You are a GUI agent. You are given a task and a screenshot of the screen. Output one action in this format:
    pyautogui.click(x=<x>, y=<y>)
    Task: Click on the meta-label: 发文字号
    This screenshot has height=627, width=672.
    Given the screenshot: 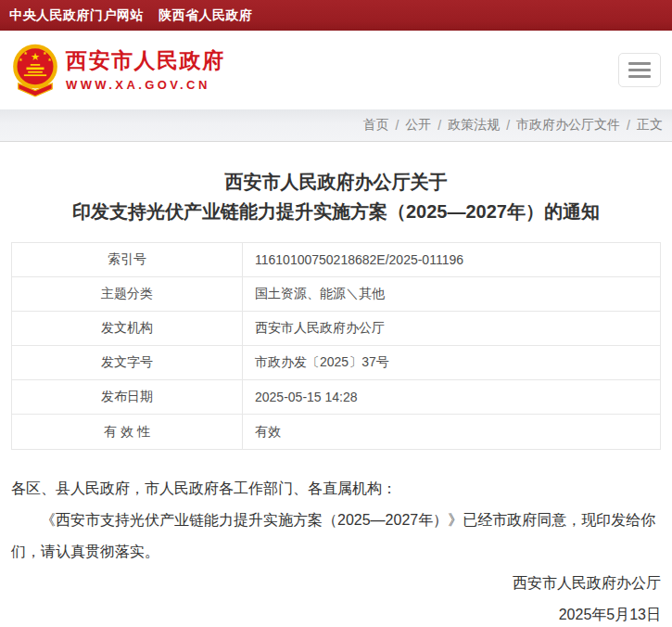 What is the action you would take?
    pyautogui.click(x=128, y=363)
    